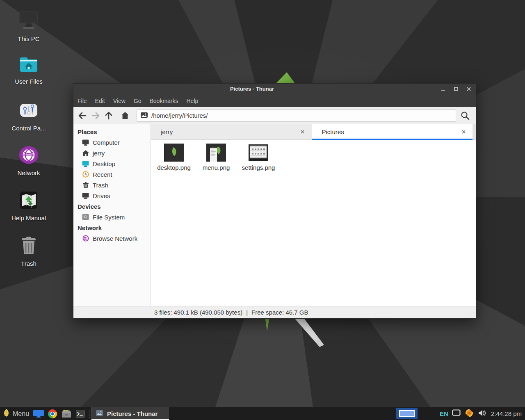 This screenshot has width=525, height=420. What do you see at coordinates (85, 164) in the screenshot?
I see `desktop-teal-icon` at bounding box center [85, 164].